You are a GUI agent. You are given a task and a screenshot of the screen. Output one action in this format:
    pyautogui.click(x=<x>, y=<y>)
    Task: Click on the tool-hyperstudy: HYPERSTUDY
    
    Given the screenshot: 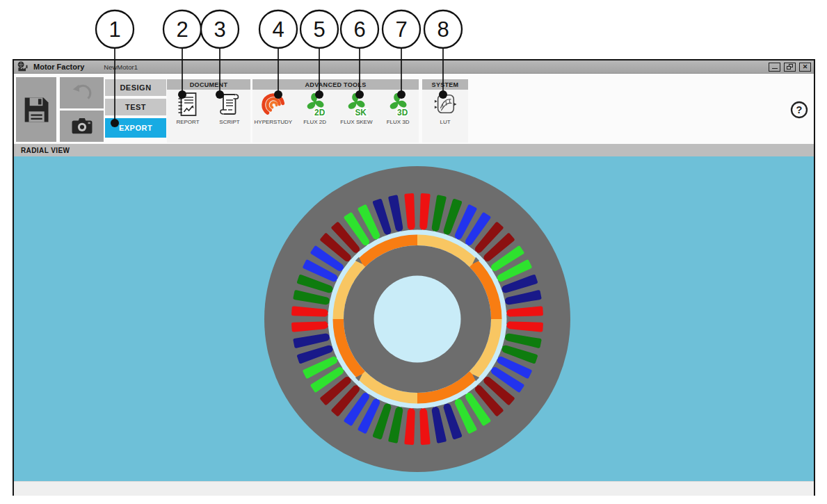 What is the action you would take?
    pyautogui.click(x=273, y=108)
    